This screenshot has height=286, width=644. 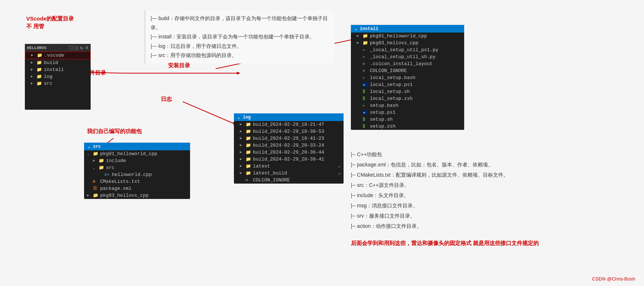 I want to click on tree-item-setup-zsh: ► $ setup.zsh, so click(x=408, y=127).